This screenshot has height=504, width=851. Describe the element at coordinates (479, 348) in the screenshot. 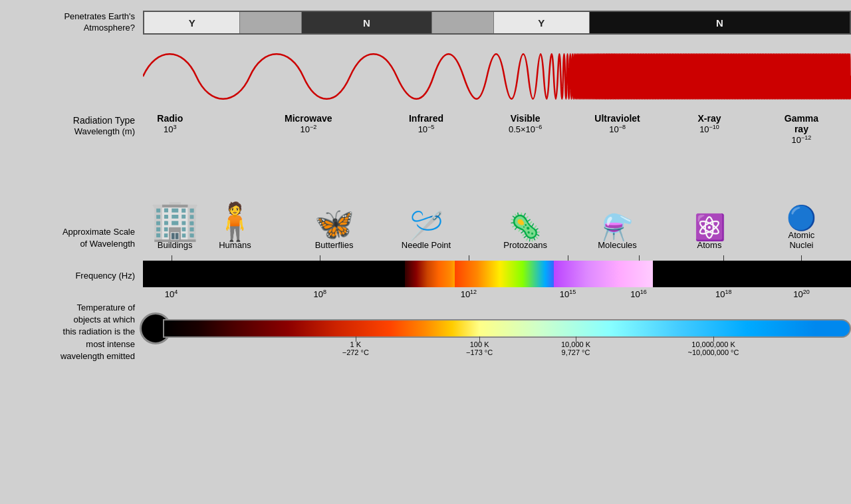

I see `temp-label-100k: 100 K−173 °C` at that location.